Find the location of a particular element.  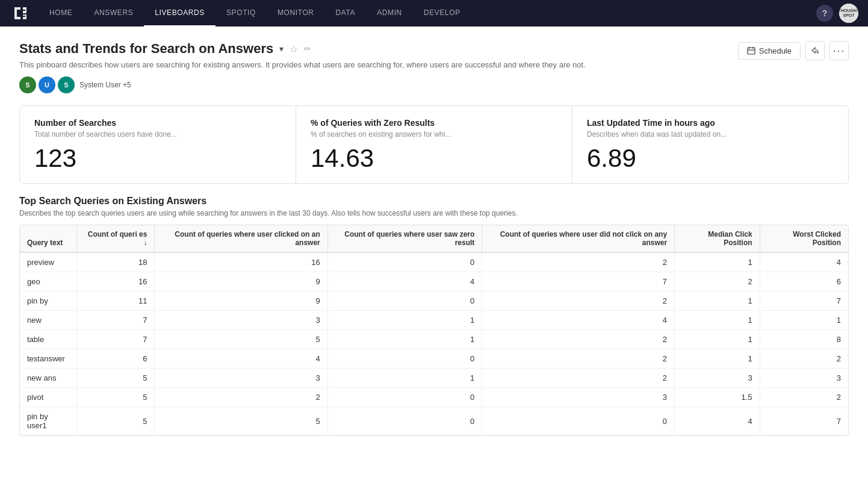

cell-no-click: 4 is located at coordinates (578, 320).